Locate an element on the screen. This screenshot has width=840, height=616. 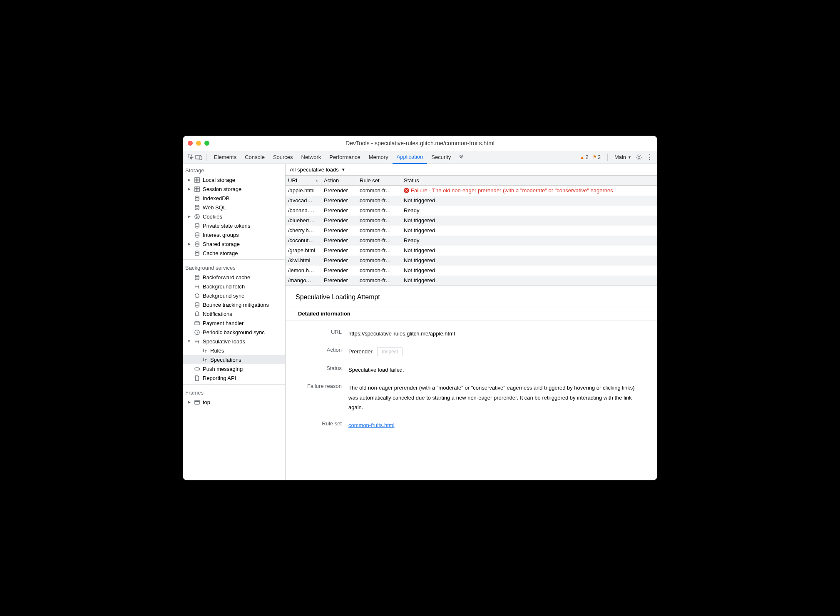
sidebar-item-label: Periodic background sync is located at coordinates (234, 332).